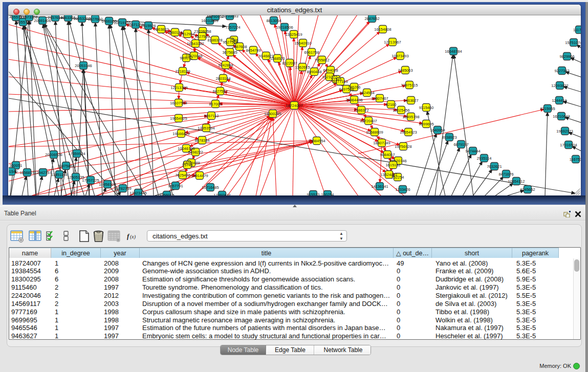  What do you see at coordinates (200, 176) in the screenshot?
I see `svg-text: 16914479` at bounding box center [200, 176].